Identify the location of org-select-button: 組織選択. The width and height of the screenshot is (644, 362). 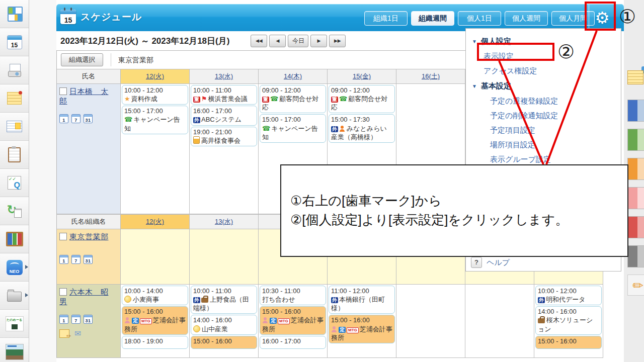
(82, 60).